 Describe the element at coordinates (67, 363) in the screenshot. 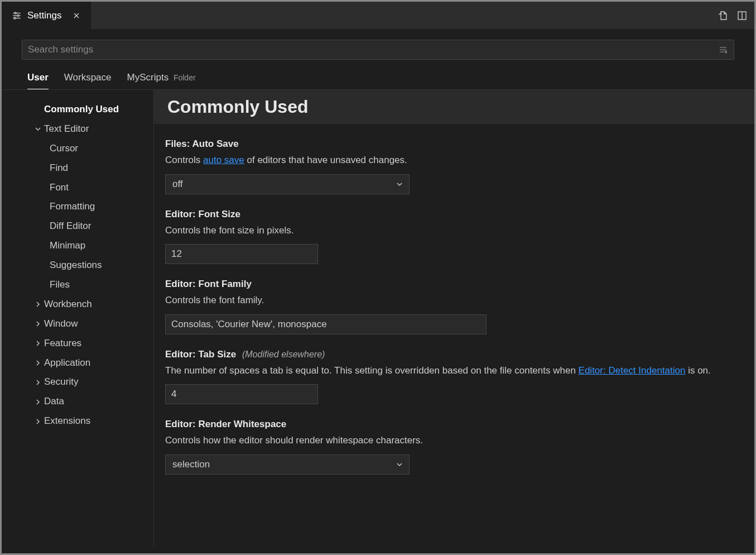

I see `toc-label: Application` at that location.